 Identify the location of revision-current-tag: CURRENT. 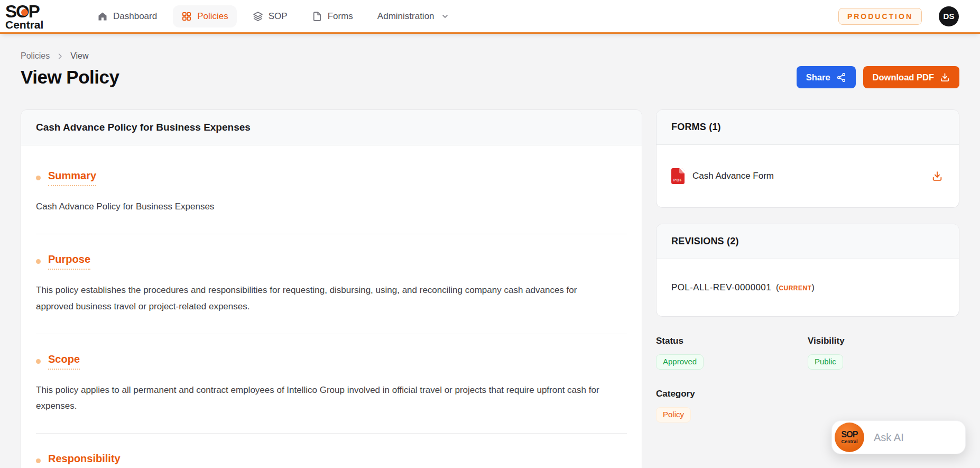
(795, 288).